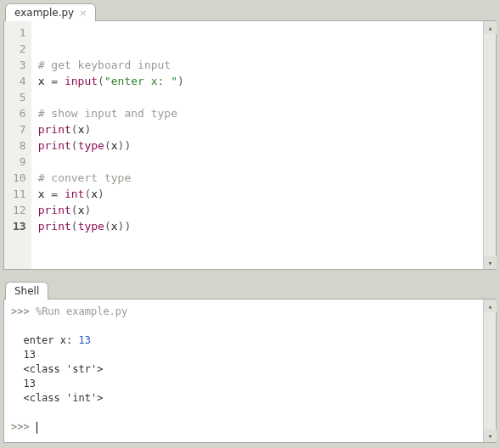 Image resolution: width=500 pixels, height=448 pixels. Describe the element at coordinates (20, 114) in the screenshot. I see `line-number: 6` at that location.